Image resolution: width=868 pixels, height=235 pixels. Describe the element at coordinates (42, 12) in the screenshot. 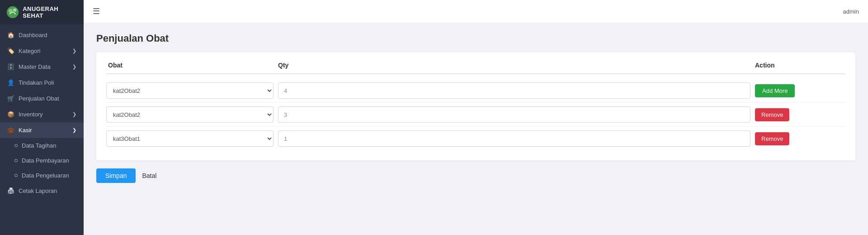

I see `sidebar-logo: ANUGERAH SEHAT` at that location.